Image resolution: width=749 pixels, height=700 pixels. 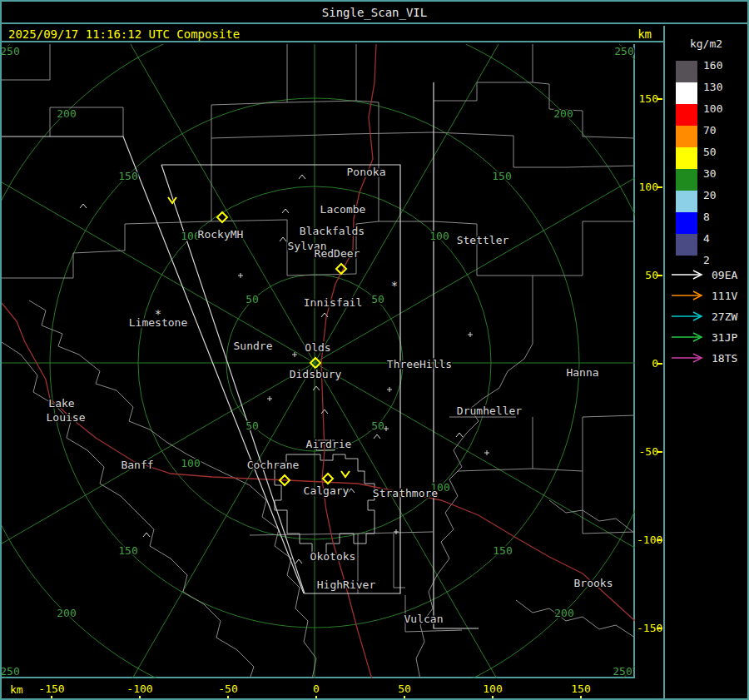 I want to click on ring-distance-label: 100, so click(x=190, y=463).